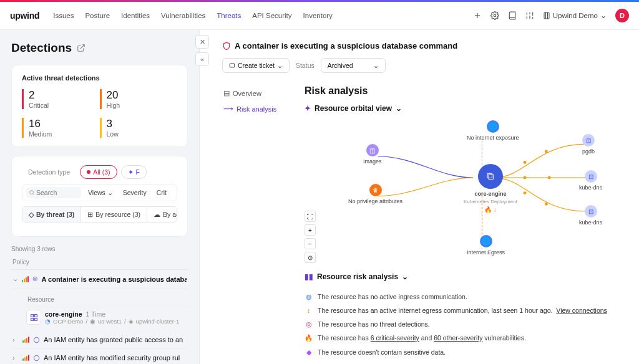  I want to click on nav-apisecurity: API Security, so click(272, 16).